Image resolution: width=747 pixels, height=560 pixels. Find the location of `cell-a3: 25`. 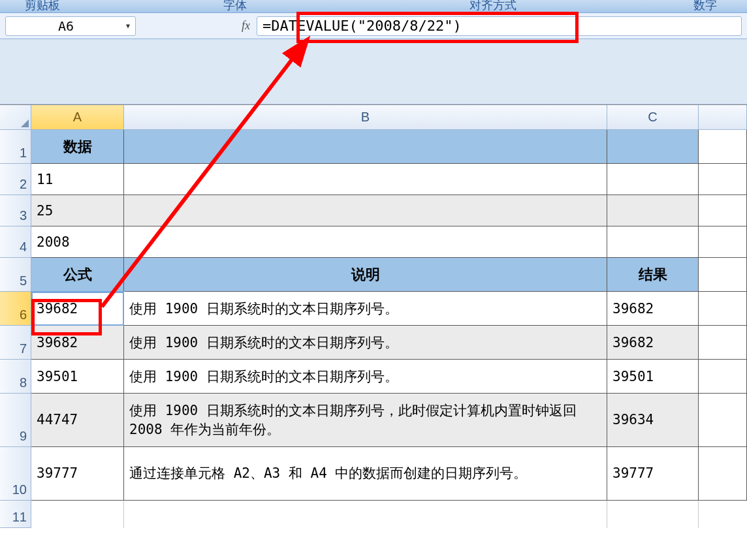

cell-a3: 25 is located at coordinates (78, 211).